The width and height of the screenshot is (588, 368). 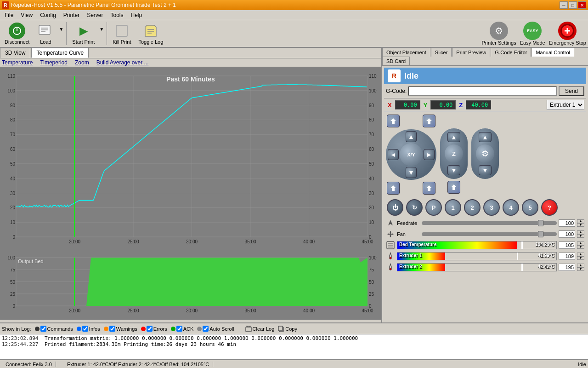 What do you see at coordinates (61, 29) in the screenshot?
I see `load-dropdown-arrow: ▼` at bounding box center [61, 29].